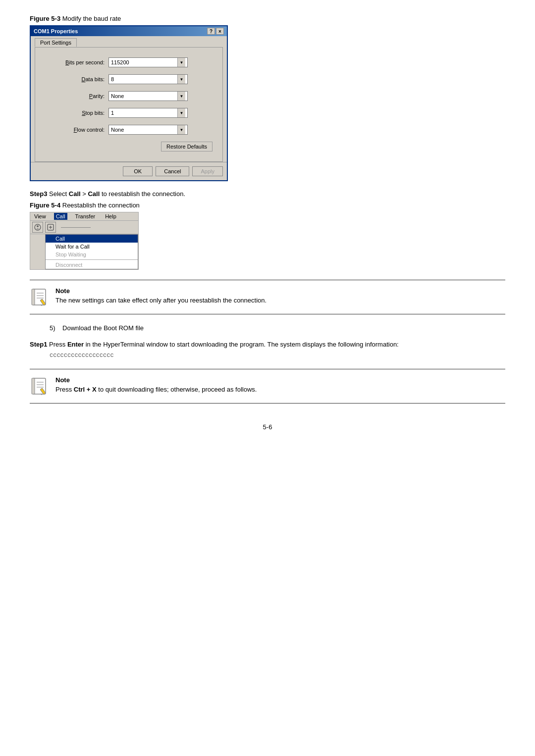 This screenshot has width=535, height=756. I want to click on tab-port-settings: Port Settings, so click(55, 43).